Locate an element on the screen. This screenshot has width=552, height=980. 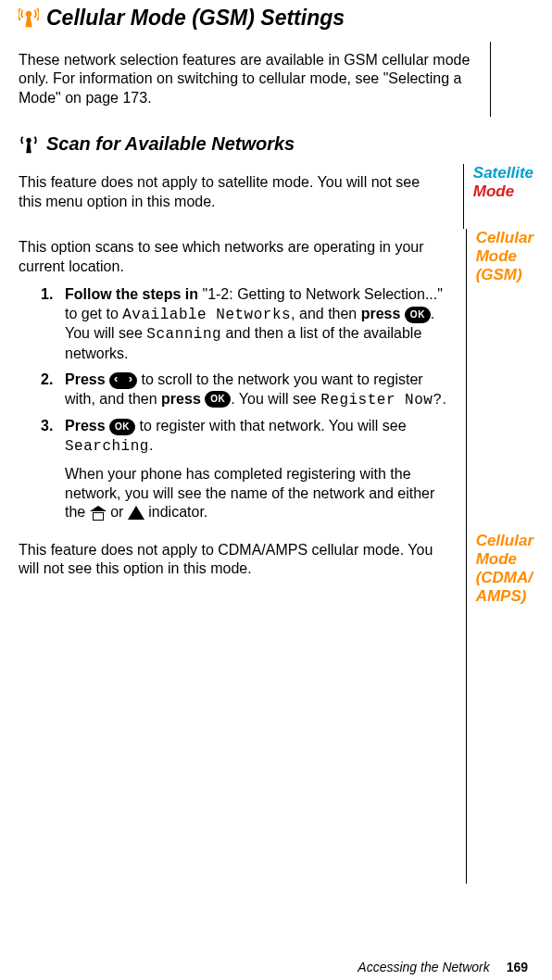
step-mid: , and then is located at coordinates (326, 313).